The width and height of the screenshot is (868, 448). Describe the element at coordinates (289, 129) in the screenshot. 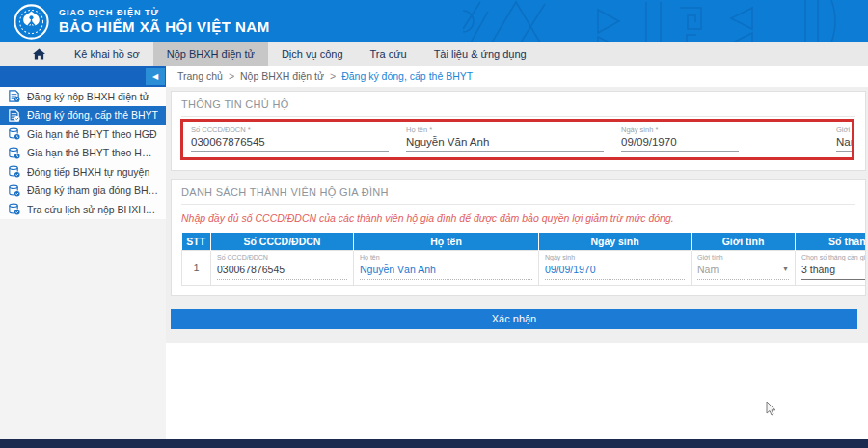

I see `owner-cccd-label: Số CCCD/ĐDCN *` at that location.